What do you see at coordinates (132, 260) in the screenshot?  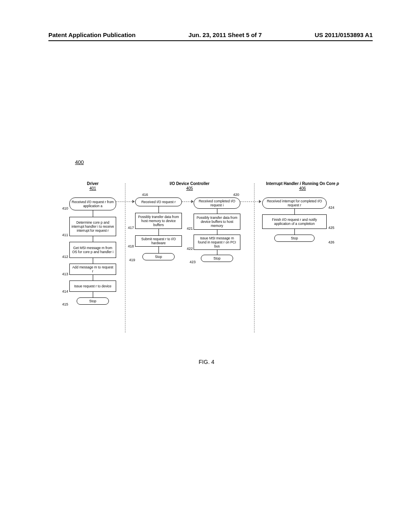 I see `ref-419: 419` at bounding box center [132, 260].